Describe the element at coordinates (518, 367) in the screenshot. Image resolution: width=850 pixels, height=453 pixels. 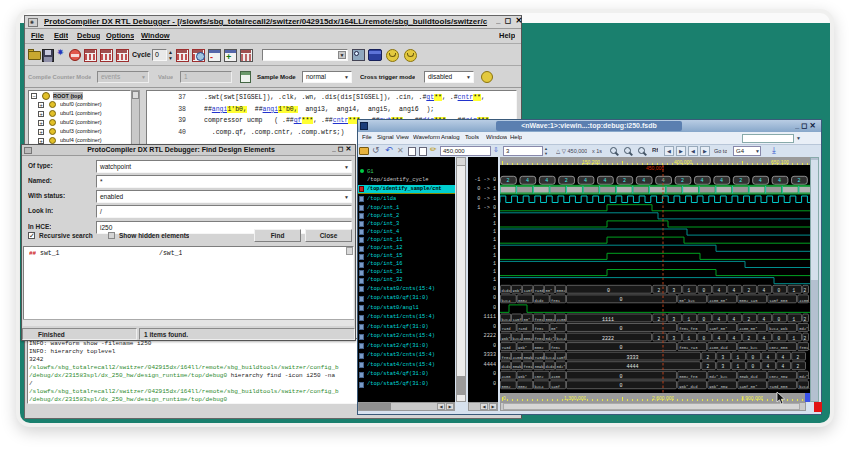
I see `svg-text: 309b` at that location.